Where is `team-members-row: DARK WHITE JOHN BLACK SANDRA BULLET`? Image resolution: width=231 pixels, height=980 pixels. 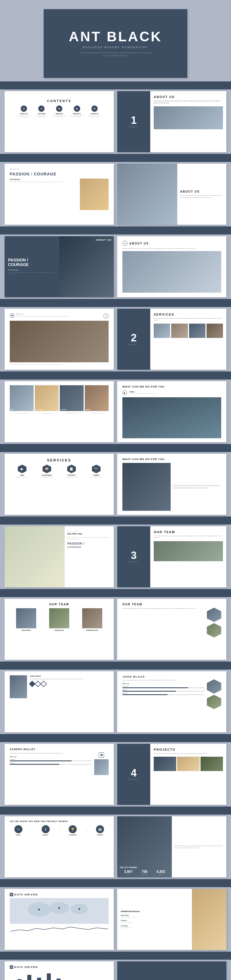 team-members-row: DARK WHITE JOHN BLACK SANDRA BULLET is located at coordinates (59, 620).